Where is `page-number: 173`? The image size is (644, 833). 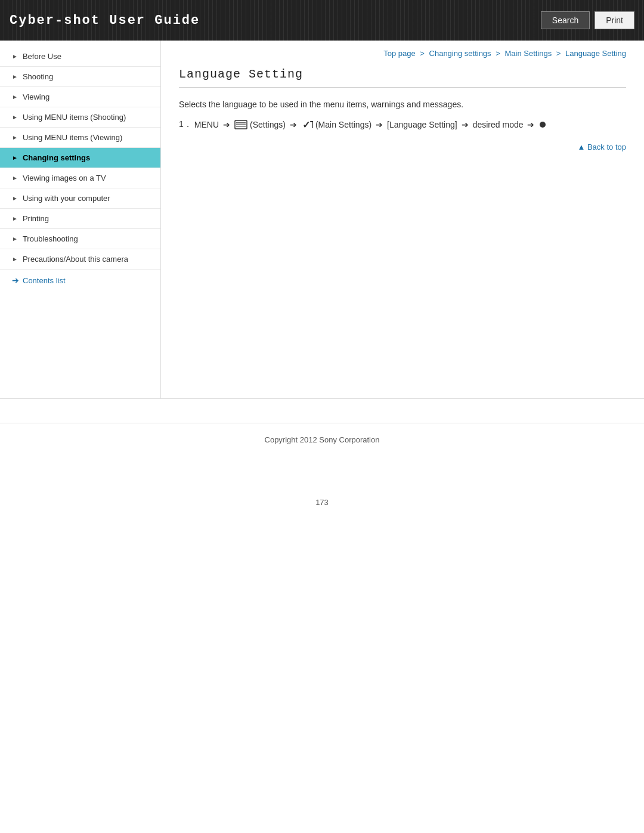
page-number: 173 is located at coordinates (322, 502).